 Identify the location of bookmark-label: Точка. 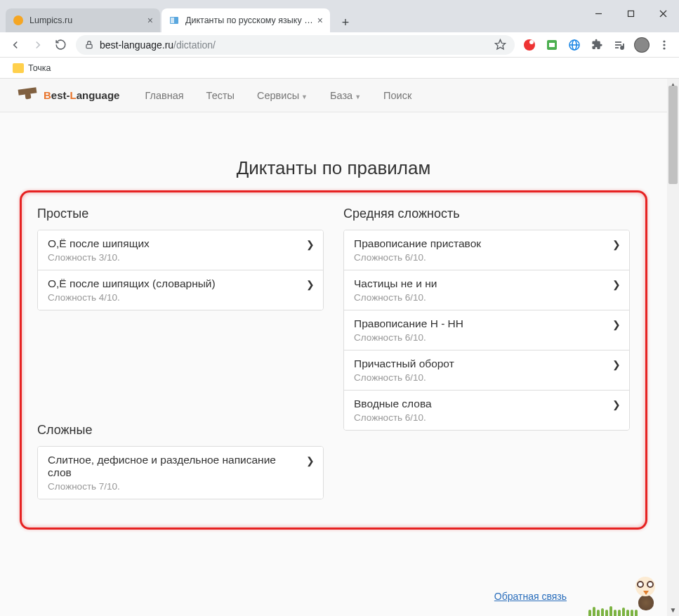
(39, 68).